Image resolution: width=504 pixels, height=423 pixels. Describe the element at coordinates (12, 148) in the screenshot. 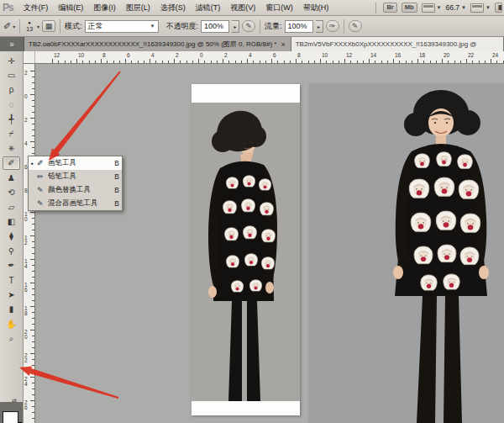

I see `healing-brush-tool-icon: ✳` at that location.